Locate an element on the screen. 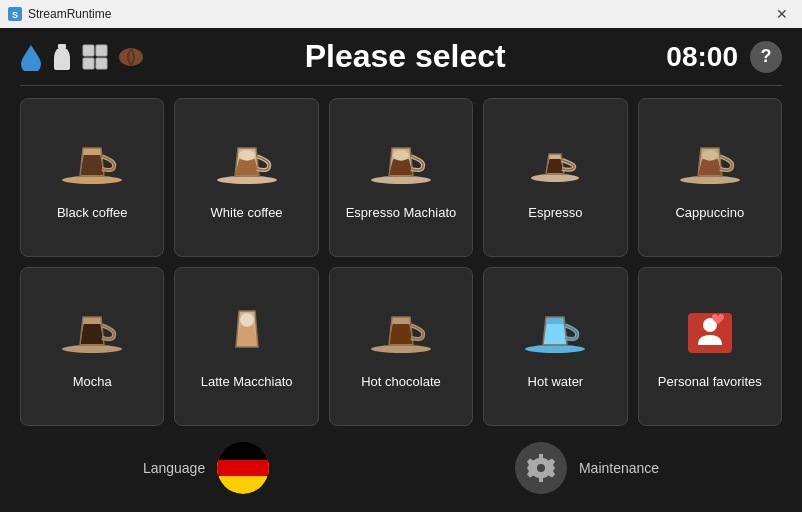  hot-water-label: Hot water is located at coordinates (556, 382).